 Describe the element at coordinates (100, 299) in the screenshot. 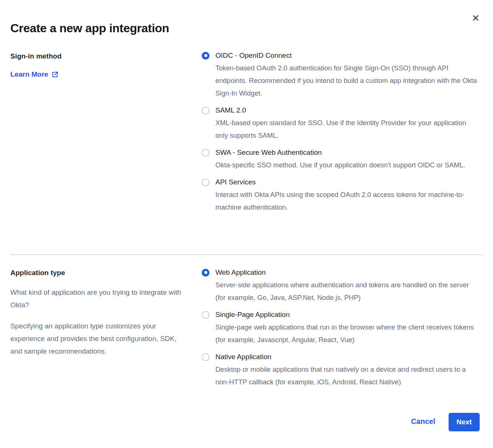

I see `application-type-question: What kind of application are you trying …` at that location.